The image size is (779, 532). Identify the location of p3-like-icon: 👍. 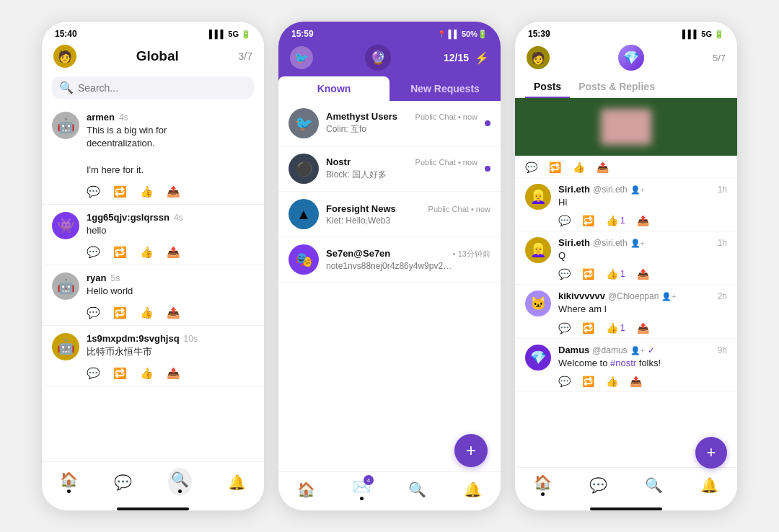
(612, 381).